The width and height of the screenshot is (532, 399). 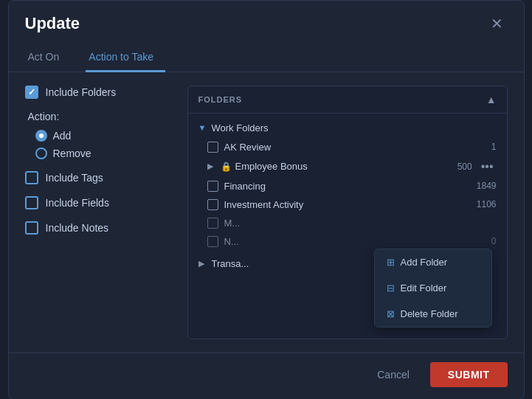 I want to click on folder-dots-button: •••, so click(x=487, y=167).